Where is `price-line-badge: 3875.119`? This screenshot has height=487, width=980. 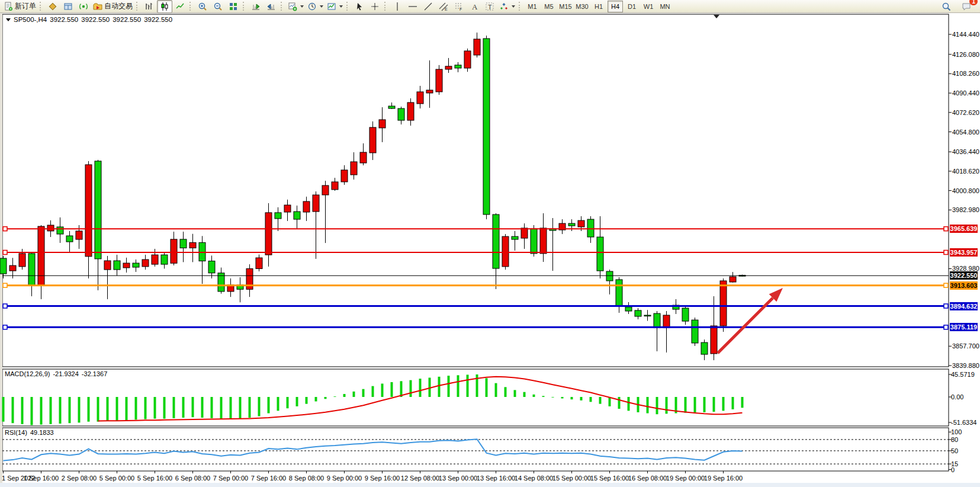 price-line-badge: 3875.119 is located at coordinates (964, 327).